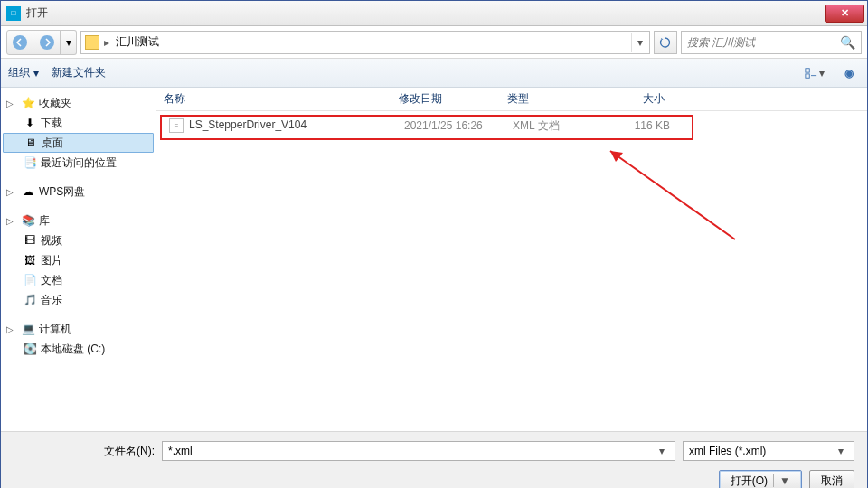 The image size is (868, 488). I want to click on music-icon: 🎵, so click(30, 300).